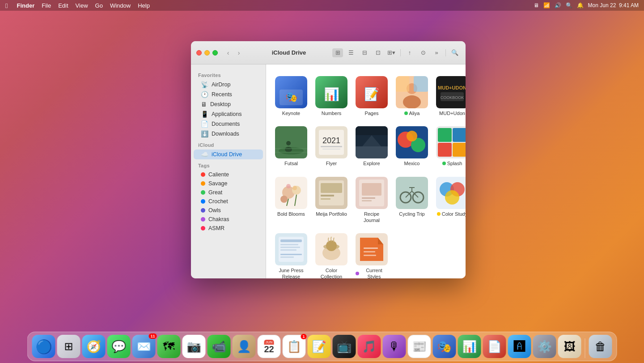 This screenshot has height=363, width=644. What do you see at coordinates (338, 53) in the screenshot?
I see `icon-view-button: ⊞` at bounding box center [338, 53].